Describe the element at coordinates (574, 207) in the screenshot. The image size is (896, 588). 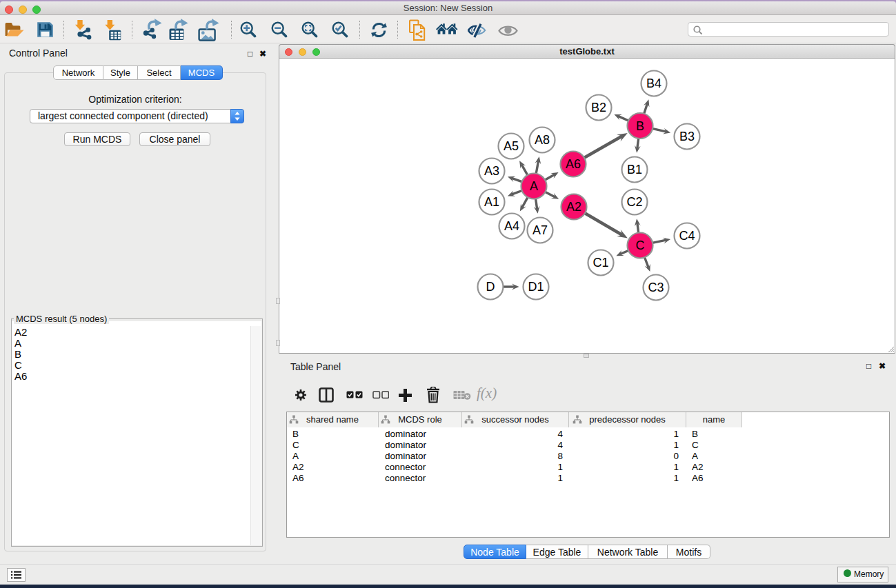
I see `svg-text: A2` at that location.